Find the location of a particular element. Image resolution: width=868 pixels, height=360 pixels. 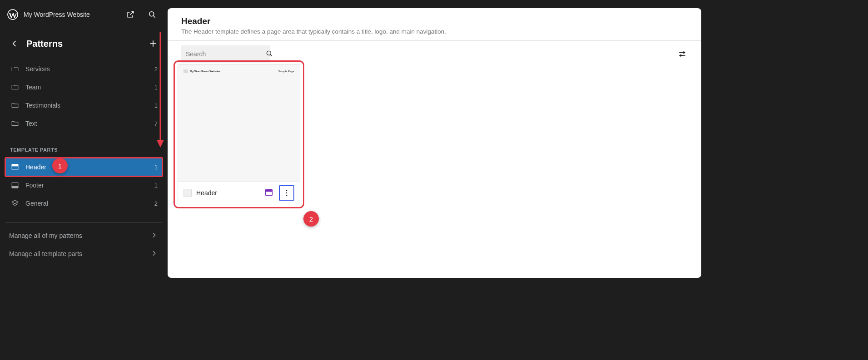

template-preview: My WordPress Website Sample Page is located at coordinates (239, 123).